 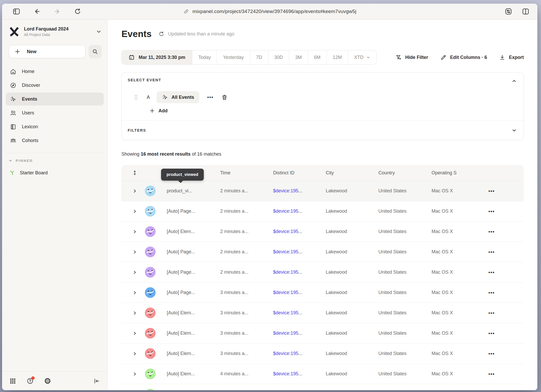 What do you see at coordinates (299, 173) in the screenshot?
I see `column-distinct-id: Distinct ID` at bounding box center [299, 173].